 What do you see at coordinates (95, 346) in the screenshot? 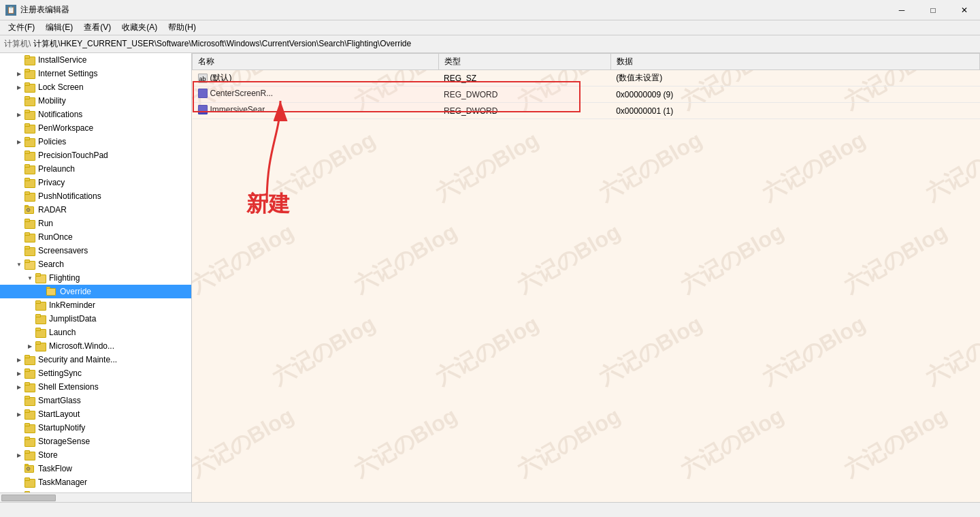
I see `tree-item-microsoftwindows: Microsoft.Windo...` at bounding box center [95, 346].